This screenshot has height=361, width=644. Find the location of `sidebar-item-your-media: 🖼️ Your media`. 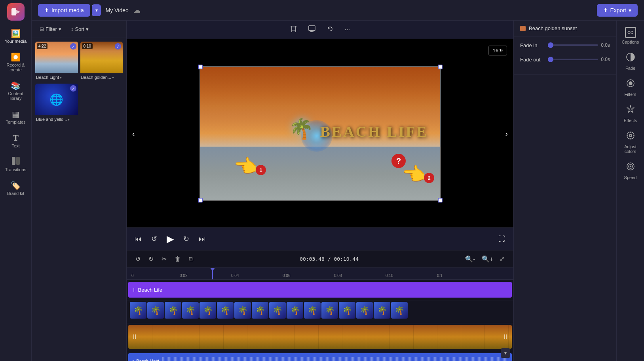

sidebar-item-your-media: 🖼️ Your media is located at coordinates (16, 36).